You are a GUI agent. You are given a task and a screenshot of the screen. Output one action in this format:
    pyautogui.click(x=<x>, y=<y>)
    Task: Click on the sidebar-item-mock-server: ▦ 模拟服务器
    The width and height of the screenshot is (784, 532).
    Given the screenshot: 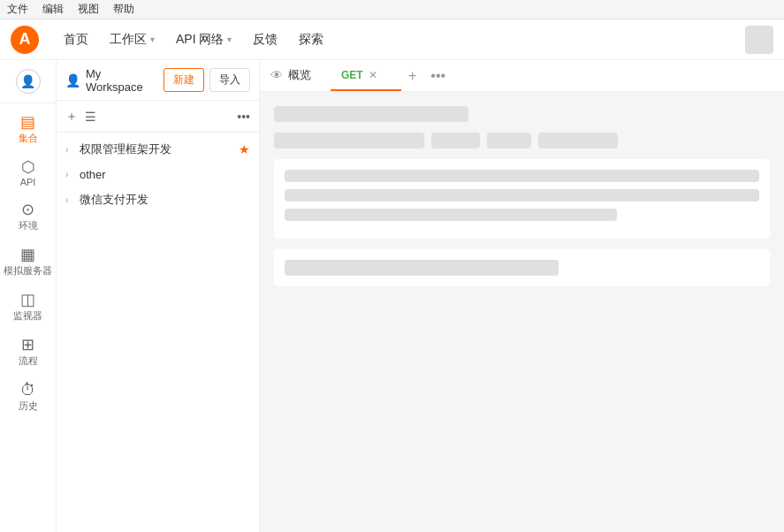 What is the action you would take?
    pyautogui.click(x=28, y=262)
    